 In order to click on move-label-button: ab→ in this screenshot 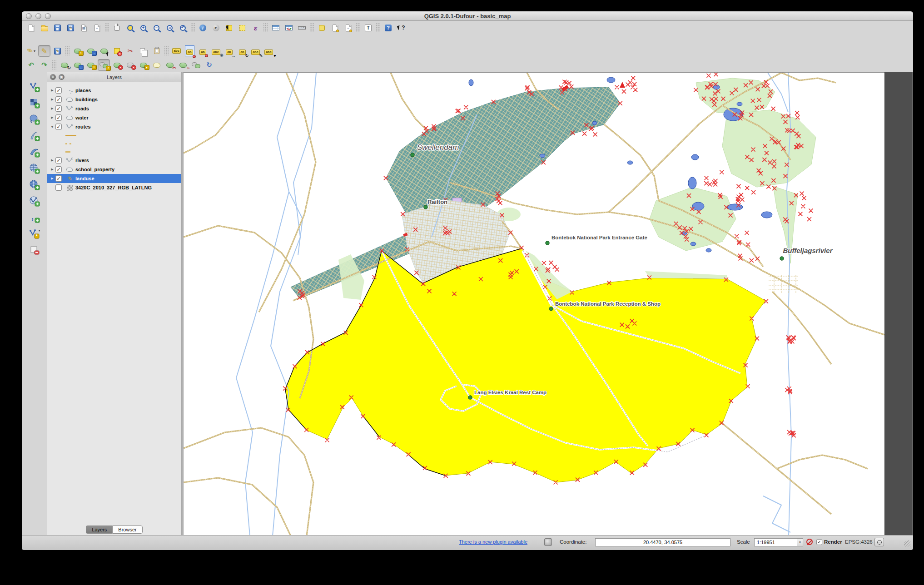, I will do `click(229, 51)`.